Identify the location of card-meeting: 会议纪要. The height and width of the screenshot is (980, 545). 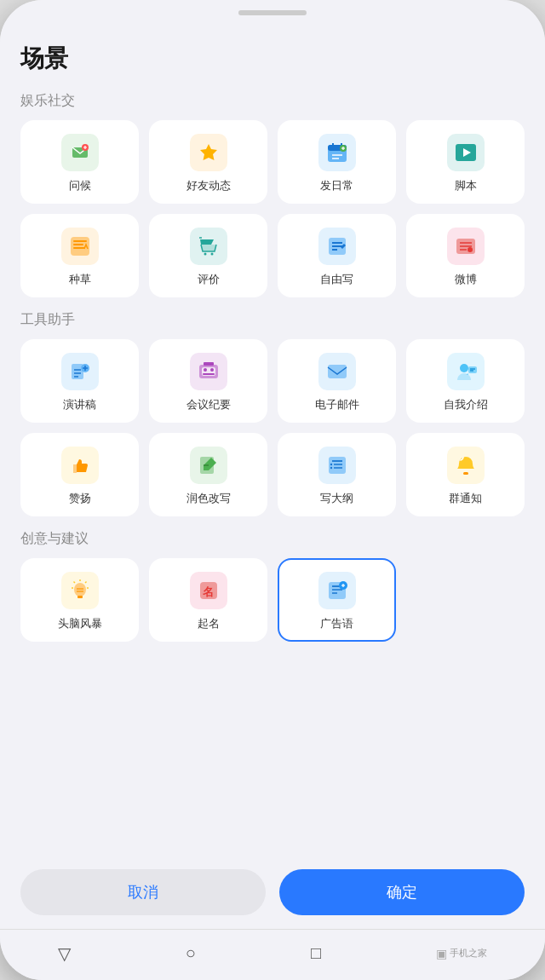
(208, 381).